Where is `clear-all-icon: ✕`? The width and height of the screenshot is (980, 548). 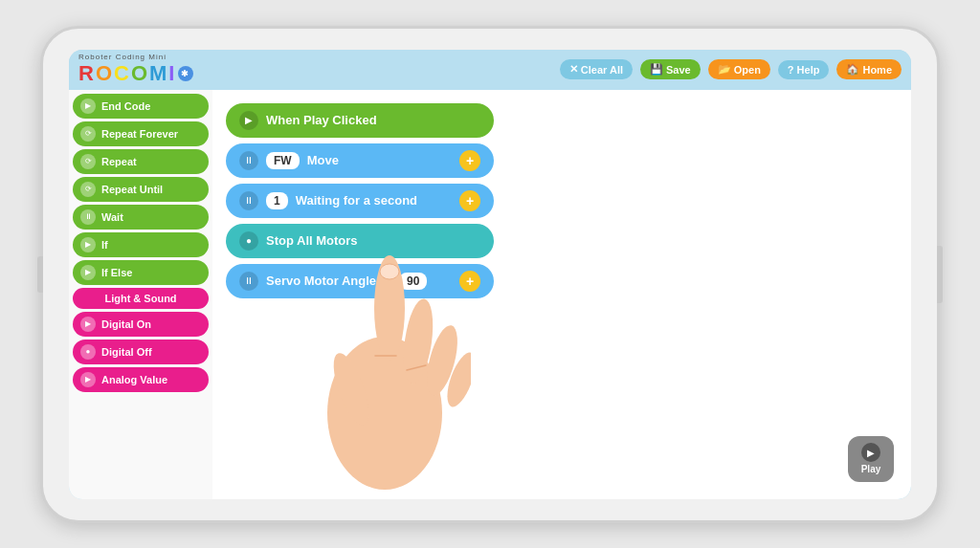
clear-all-icon: ✕ is located at coordinates (574, 69).